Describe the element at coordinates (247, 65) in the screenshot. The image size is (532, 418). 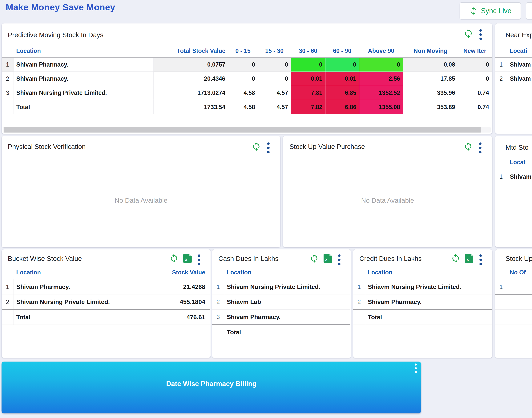
I see `table-row: 1Shivam Pharmacy.0.0757000000.080` at that location.